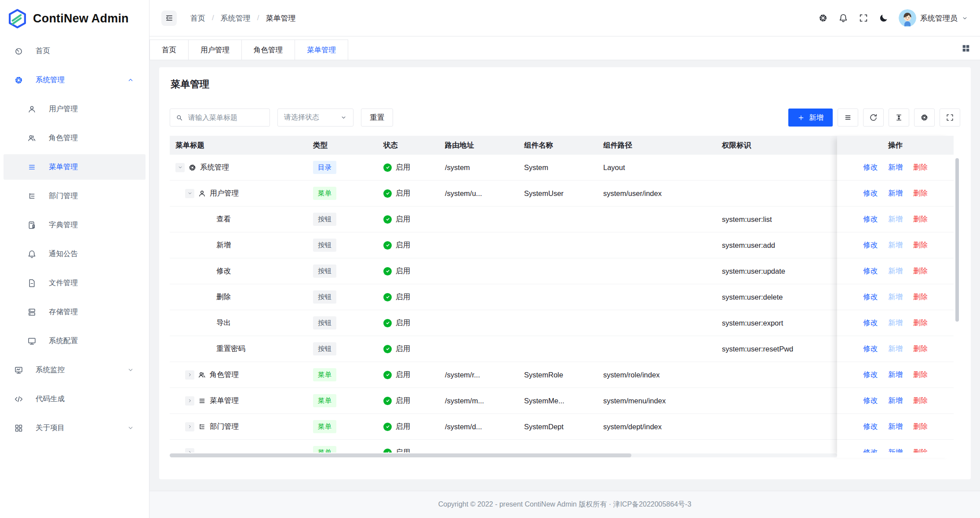 Image resolution: width=980 pixels, height=518 pixels. I want to click on breadcrumb-item: 首页, so click(198, 18).